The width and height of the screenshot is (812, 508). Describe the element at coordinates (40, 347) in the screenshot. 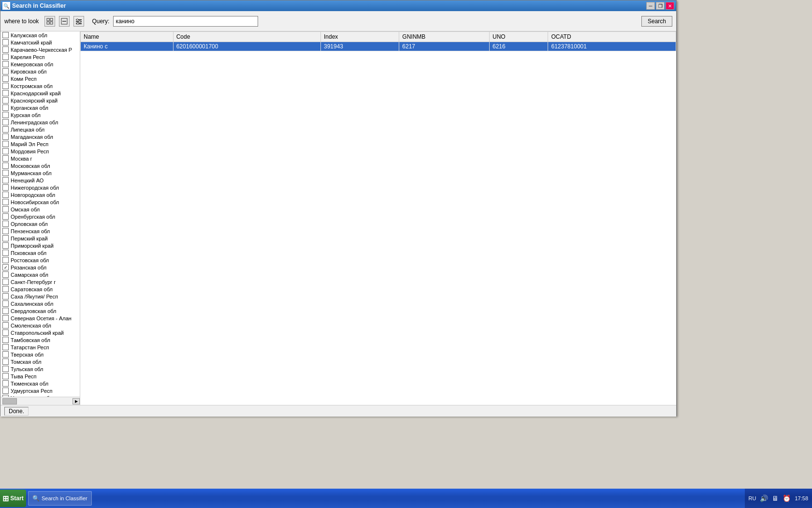

I see `region-item: Татарстан Респ` at that location.